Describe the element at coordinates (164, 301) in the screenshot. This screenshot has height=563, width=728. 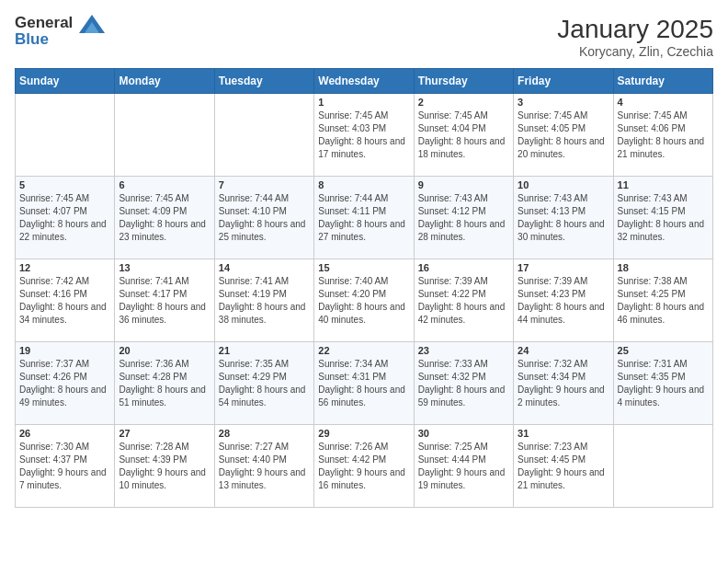
I see `day-info: Sunrise: 7:41 AM Sunset: 4:17 PM Dayligh…` at that location.